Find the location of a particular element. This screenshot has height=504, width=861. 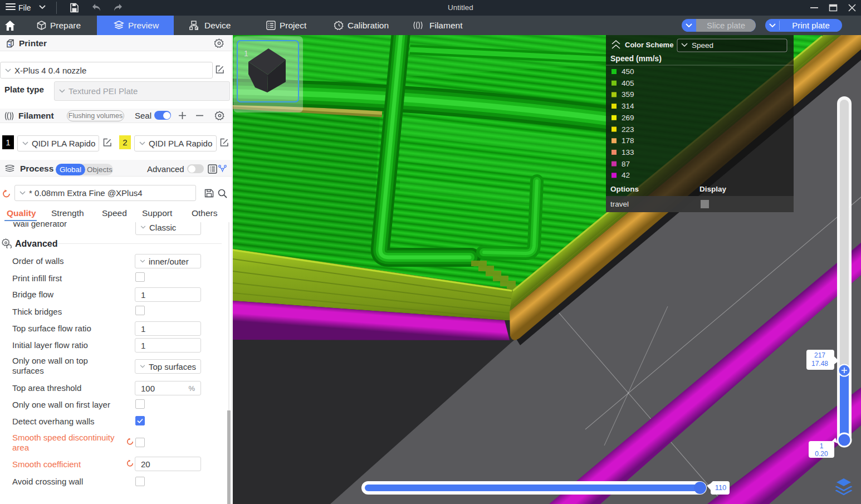

svg-text: 17.48 is located at coordinates (820, 364).